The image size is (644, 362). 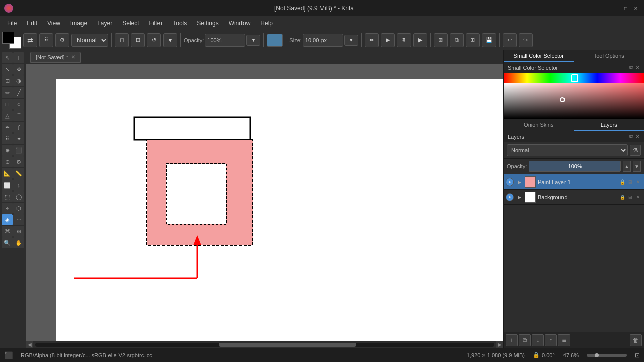 I want to click on tab-tool-options: Tool Options, so click(x=609, y=56).